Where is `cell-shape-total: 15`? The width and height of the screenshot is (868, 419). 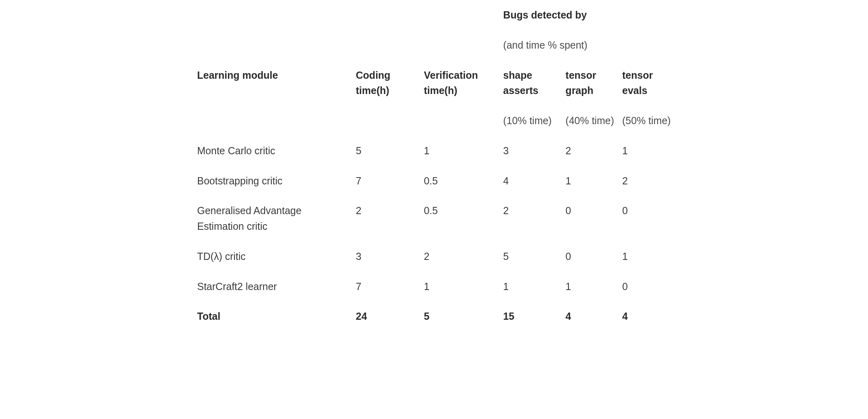
cell-shape-total: 15 is located at coordinates (530, 317).